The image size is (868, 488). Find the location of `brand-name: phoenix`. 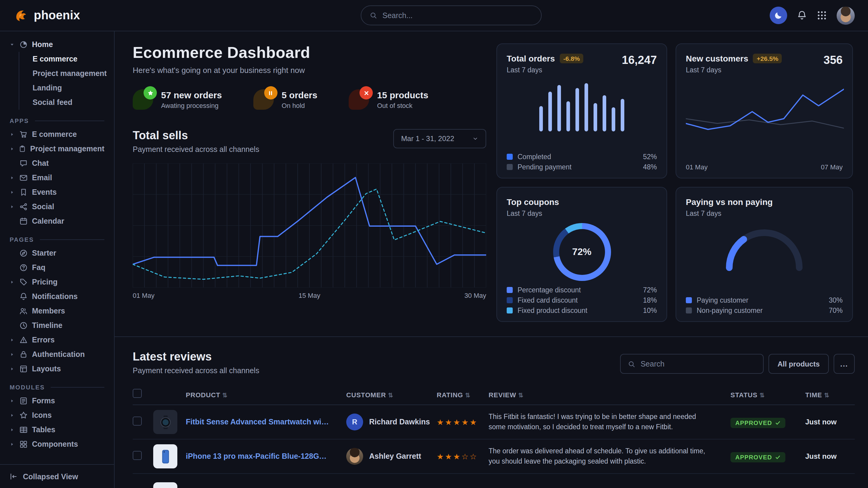

brand-name: phoenix is located at coordinates (57, 15).